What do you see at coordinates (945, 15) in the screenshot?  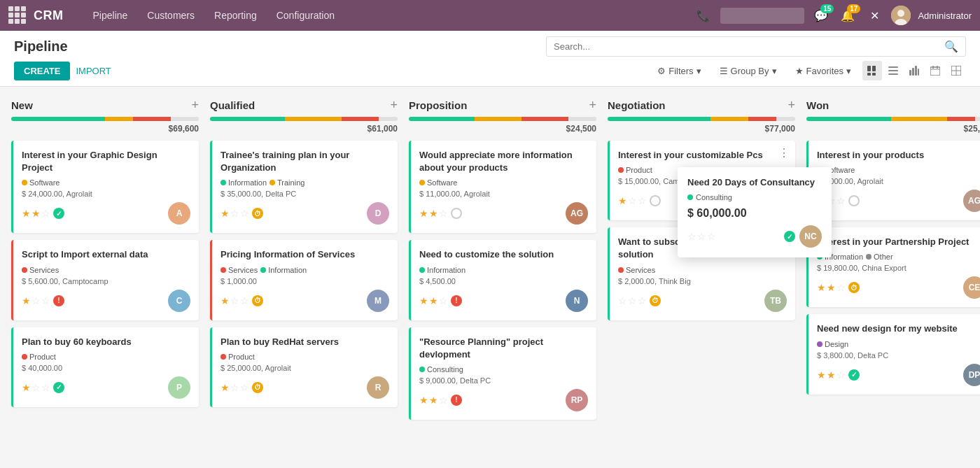 I see `user-name: Administrator` at bounding box center [945, 15].